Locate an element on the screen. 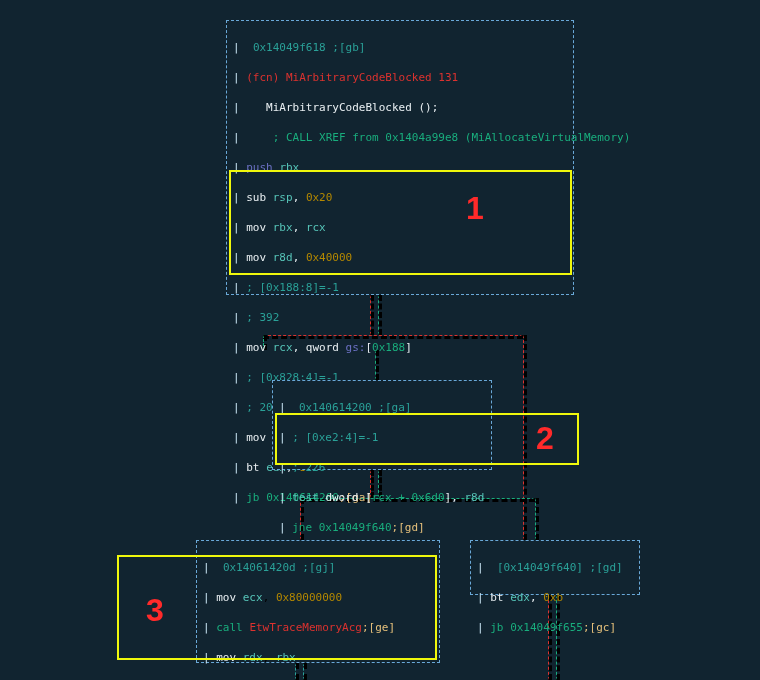  gb-sub-imm: 0x20 is located at coordinates (320, 198).